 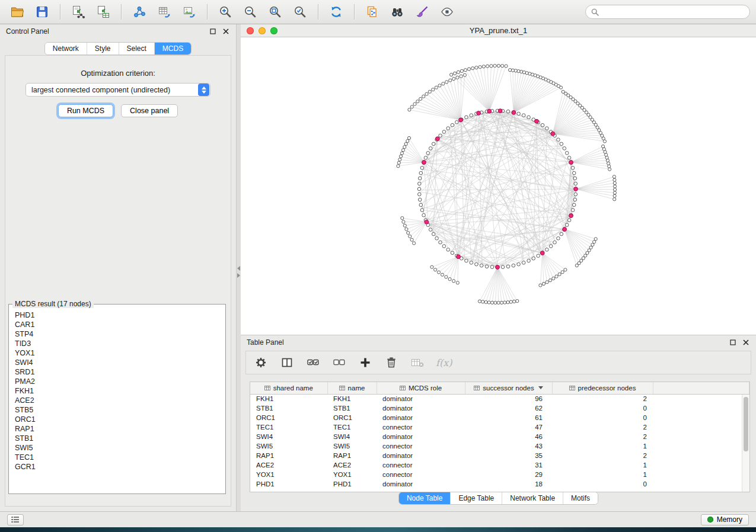 What do you see at coordinates (139, 12) in the screenshot?
I see `new-network-button` at bounding box center [139, 12].